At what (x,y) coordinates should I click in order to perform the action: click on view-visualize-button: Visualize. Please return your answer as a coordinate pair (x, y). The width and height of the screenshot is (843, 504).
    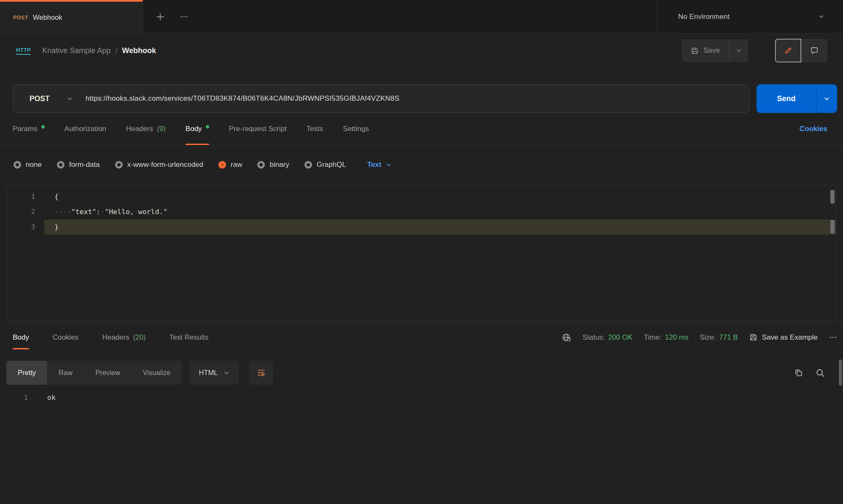
    Looking at the image, I should click on (157, 373).